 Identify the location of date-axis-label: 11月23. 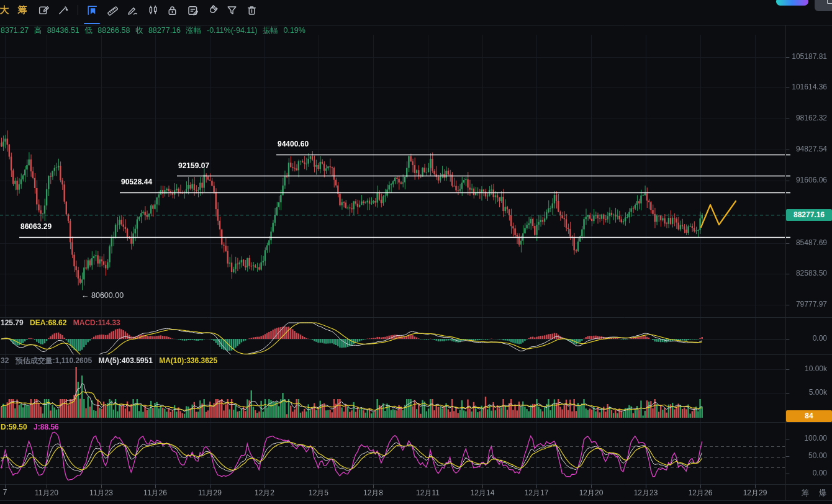
(101, 493).